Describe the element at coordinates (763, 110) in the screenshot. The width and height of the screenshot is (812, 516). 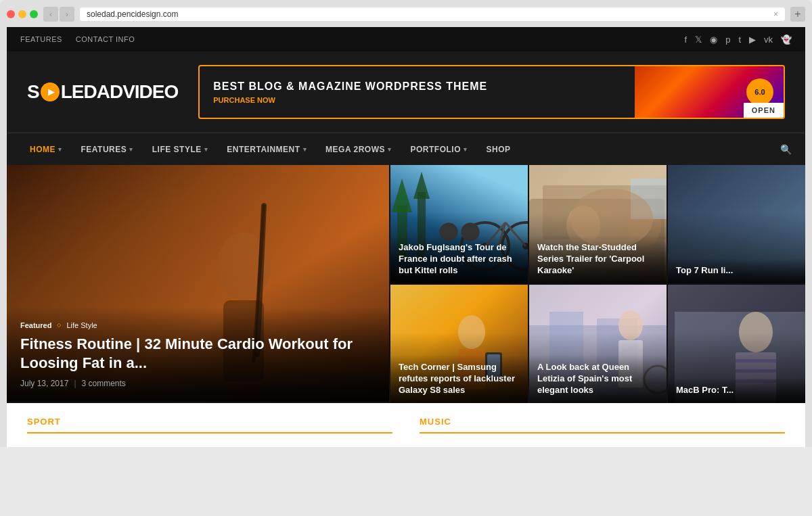
I see `open-button: OPEN` at that location.